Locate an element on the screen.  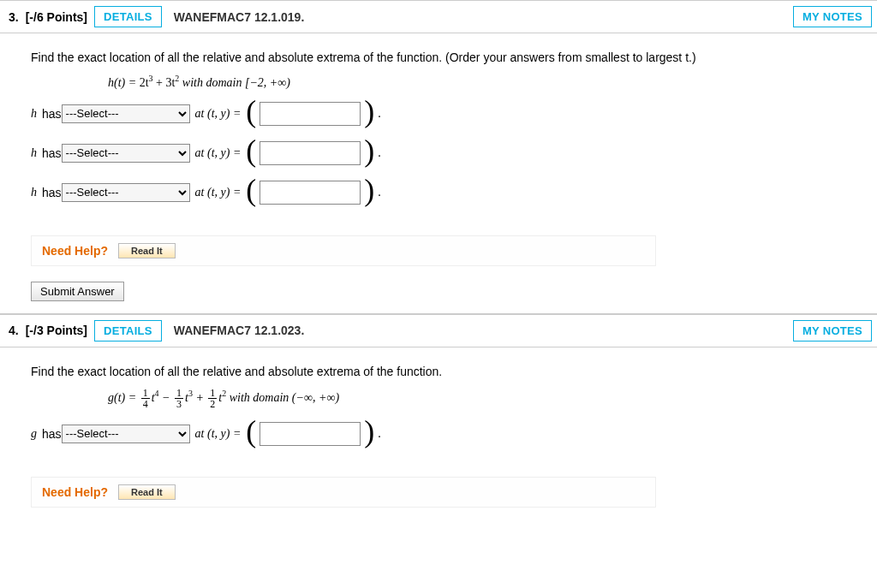
formula-plus: + is located at coordinates (200, 397).